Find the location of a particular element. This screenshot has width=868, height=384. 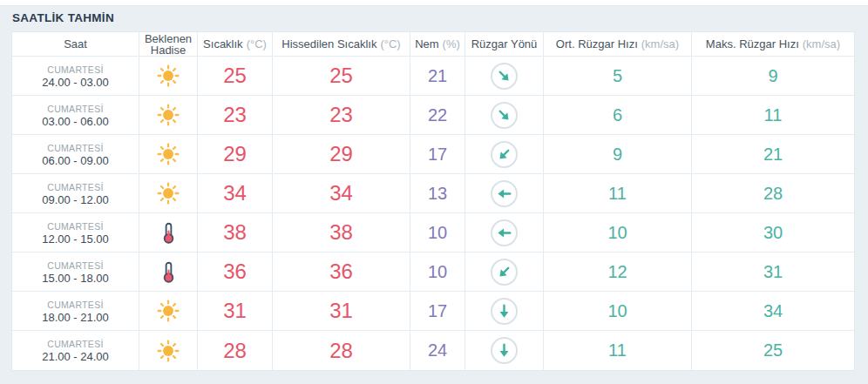

column-header: Hissedilen Sıcaklık(°C) is located at coordinates (342, 44).